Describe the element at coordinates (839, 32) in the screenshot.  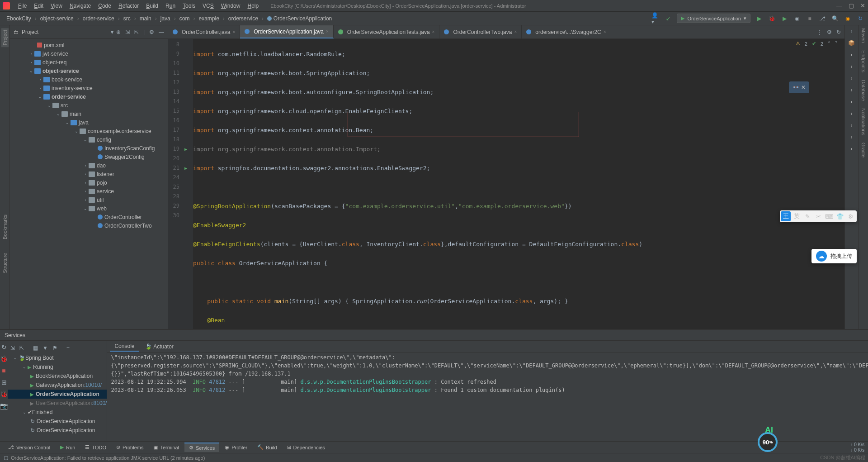
I see `refresh-icon: ↻` at that location.